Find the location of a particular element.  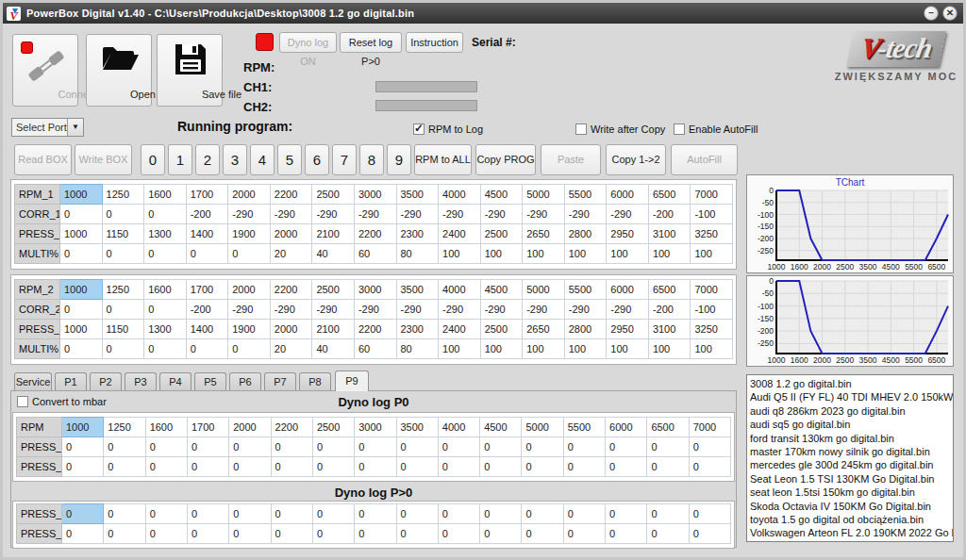

select-port-dropdown: Select Port ▼ is located at coordinates (47, 127).